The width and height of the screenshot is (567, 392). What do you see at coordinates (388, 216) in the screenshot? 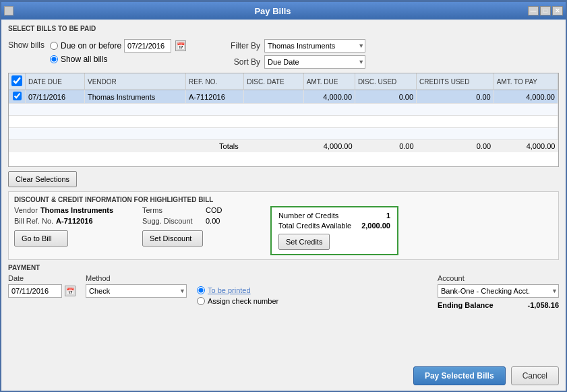
I see `num-credits-value: 1` at bounding box center [388, 216].